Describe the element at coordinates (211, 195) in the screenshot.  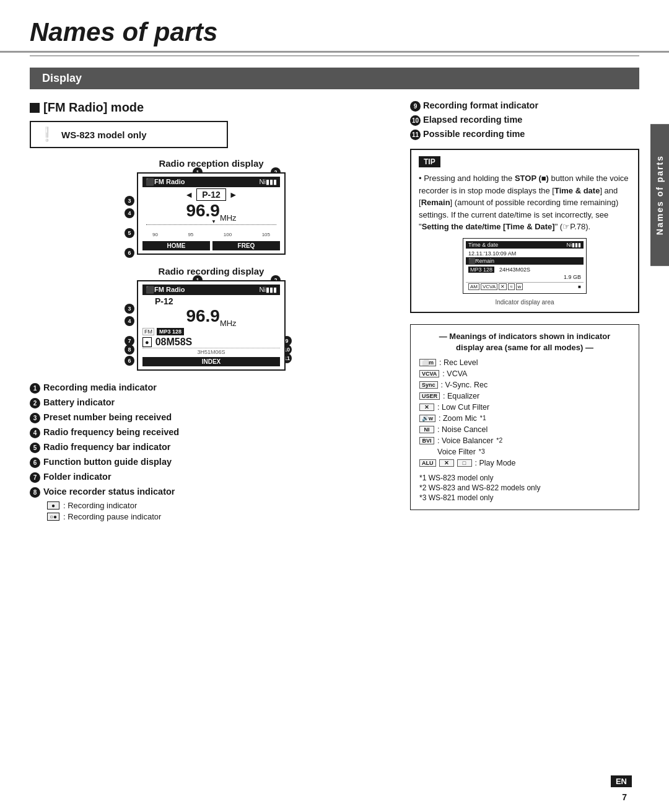
I see `preset-value: P-12` at that location.